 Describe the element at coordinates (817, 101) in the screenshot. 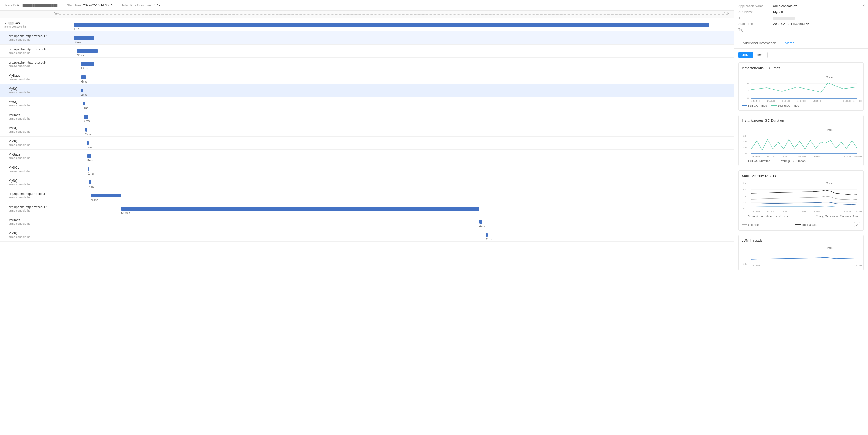

I see `svg-text: 14:34:00` at that location.